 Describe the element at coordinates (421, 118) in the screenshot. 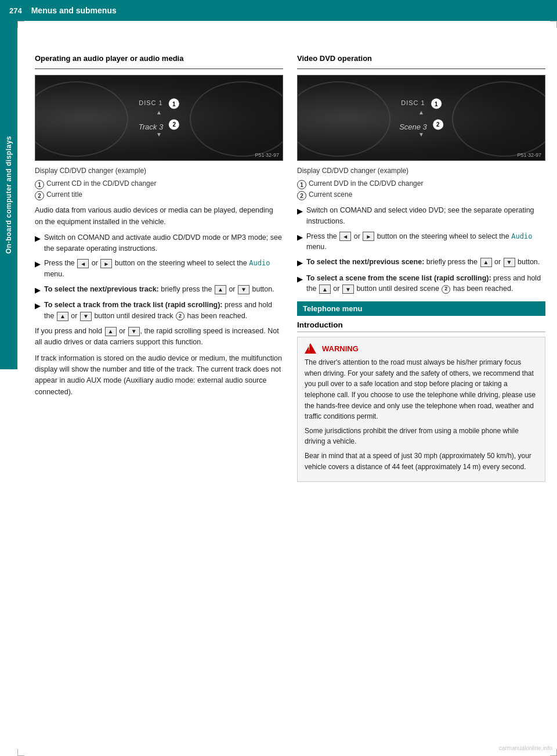

I see `right-display-image: DISC 1 1 ▲ Scene 3 2 ▼ P51·32-97` at that location.